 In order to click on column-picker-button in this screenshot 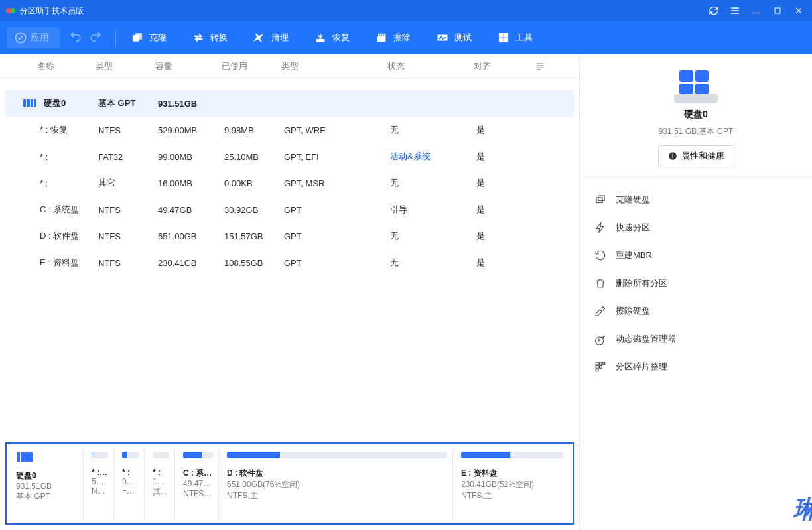, I will do `click(540, 66)`.